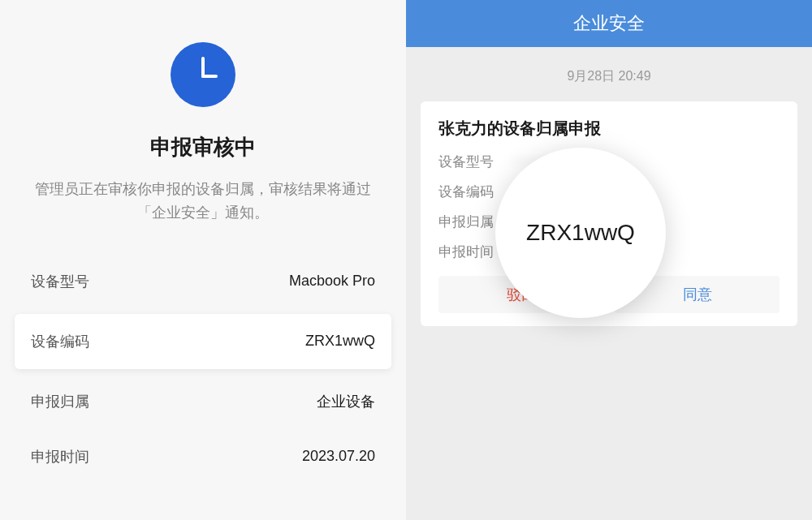  Describe the element at coordinates (203, 201) in the screenshot. I see `review-subtitle: 管理员正在审核你申报的设备归属，审核结果将通过「企业安全」通知。` at that location.